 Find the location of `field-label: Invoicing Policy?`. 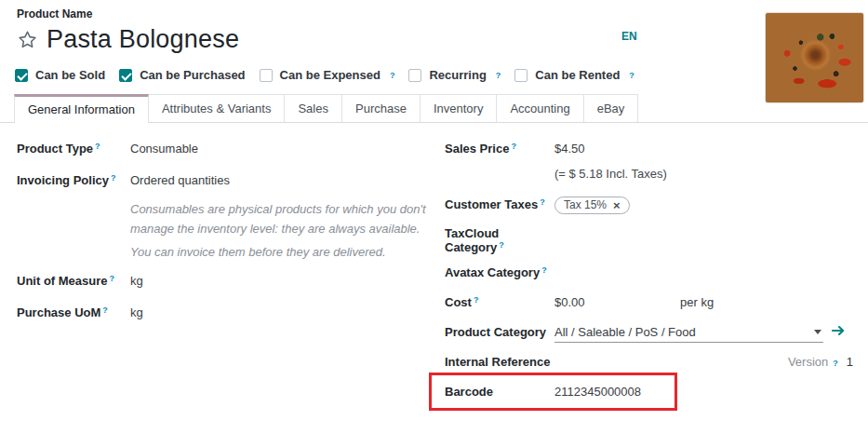

field-label: Invoicing Policy? is located at coordinates (73, 181).